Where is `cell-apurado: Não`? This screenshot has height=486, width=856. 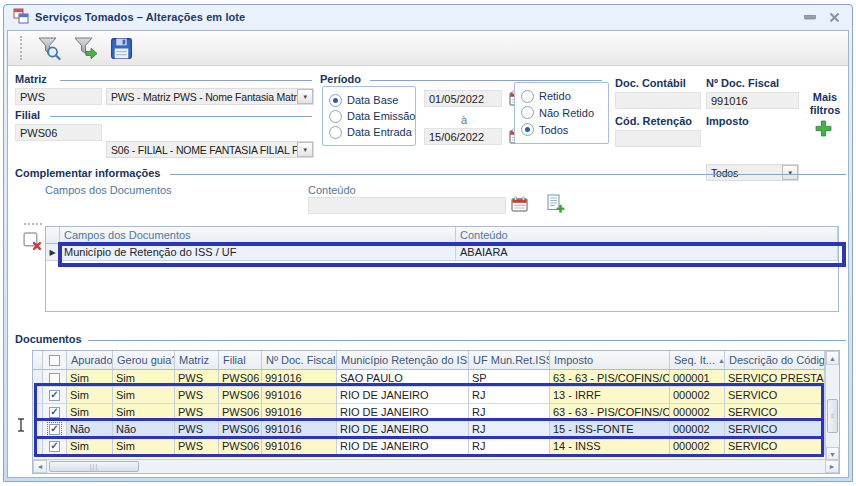
cell-apurado: Não is located at coordinates (90, 430).